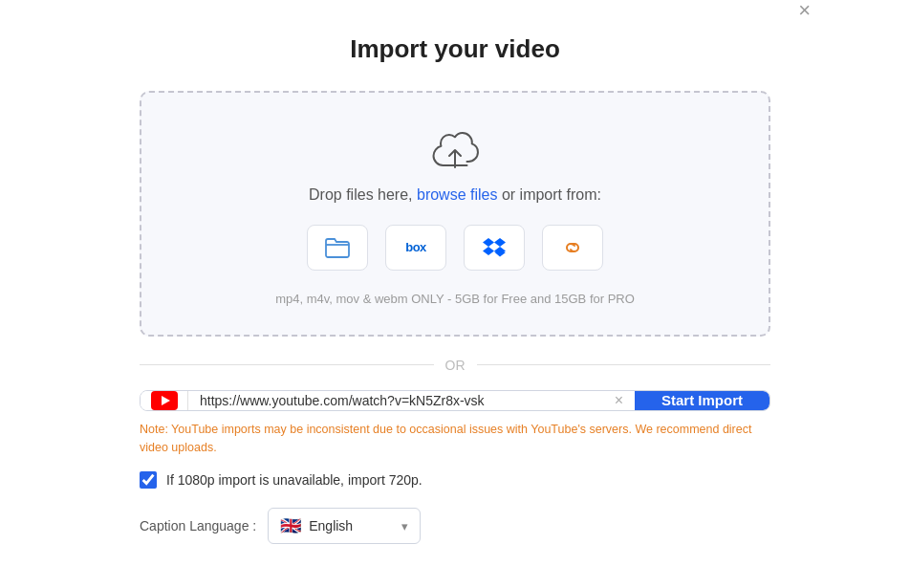 This screenshot has height=588, width=910. Describe the element at coordinates (164, 401) in the screenshot. I see `youtube-icon` at that location.